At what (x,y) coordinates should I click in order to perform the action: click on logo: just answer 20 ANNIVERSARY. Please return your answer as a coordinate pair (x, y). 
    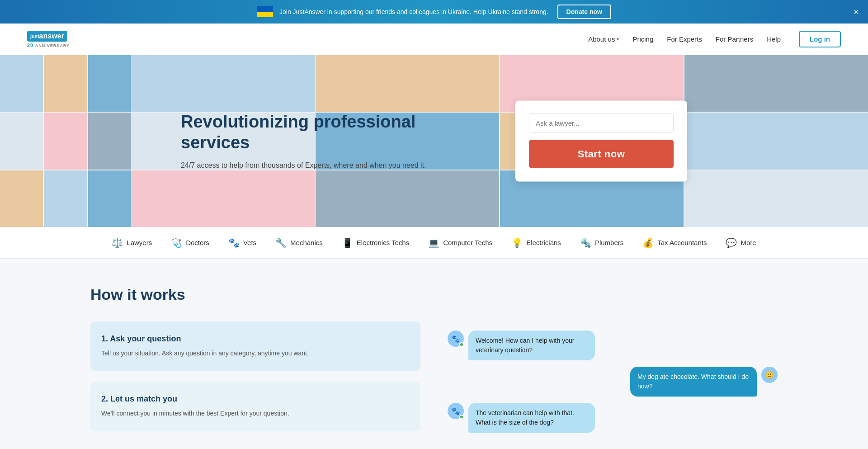
    Looking at the image, I should click on (48, 39).